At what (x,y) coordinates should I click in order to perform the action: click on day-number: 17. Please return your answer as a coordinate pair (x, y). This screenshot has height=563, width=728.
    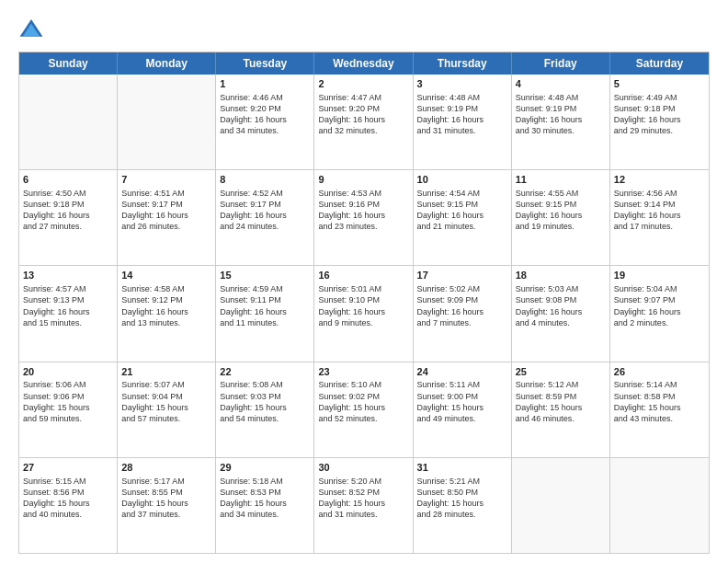
    Looking at the image, I should click on (462, 276).